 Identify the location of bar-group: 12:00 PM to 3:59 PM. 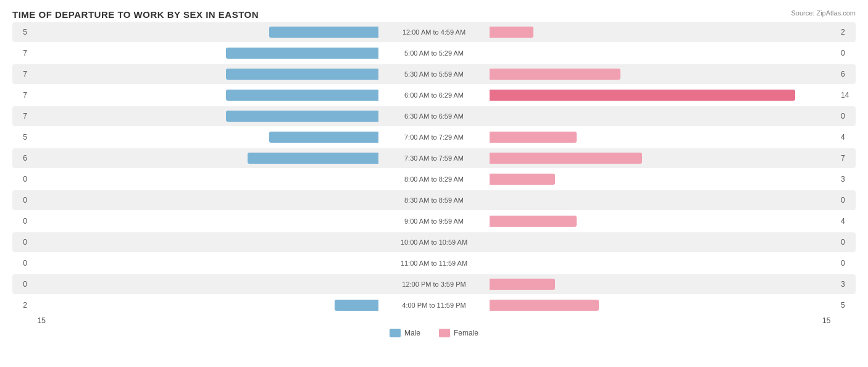
(434, 284).